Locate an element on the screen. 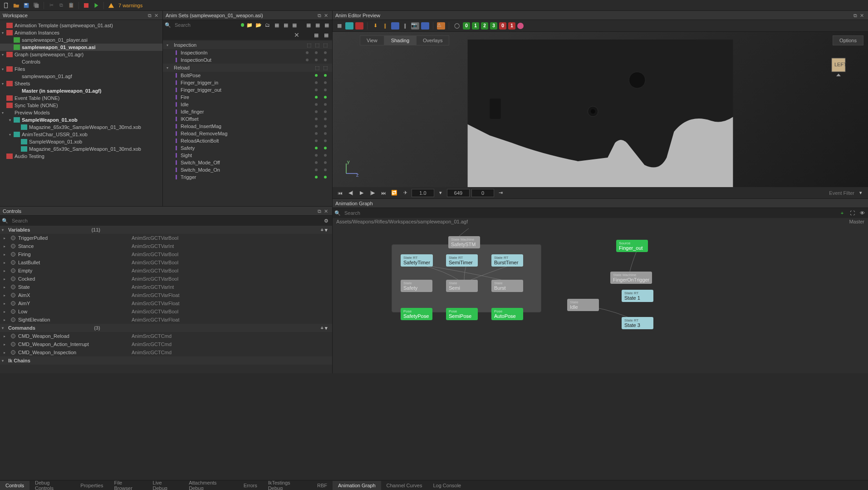 The width and height of the screenshot is (868, 490). camera-icon: 📷 is located at coordinates (415, 26).